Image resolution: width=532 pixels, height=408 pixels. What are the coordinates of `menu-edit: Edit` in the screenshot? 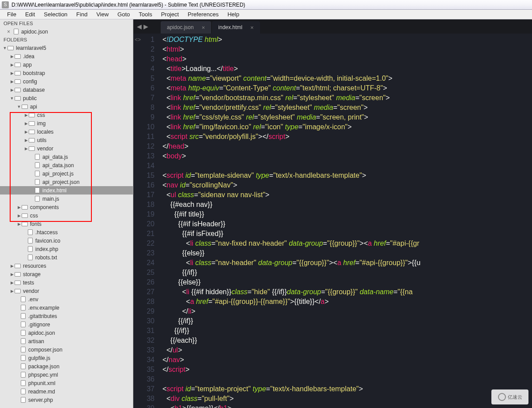 It's located at (30, 14).